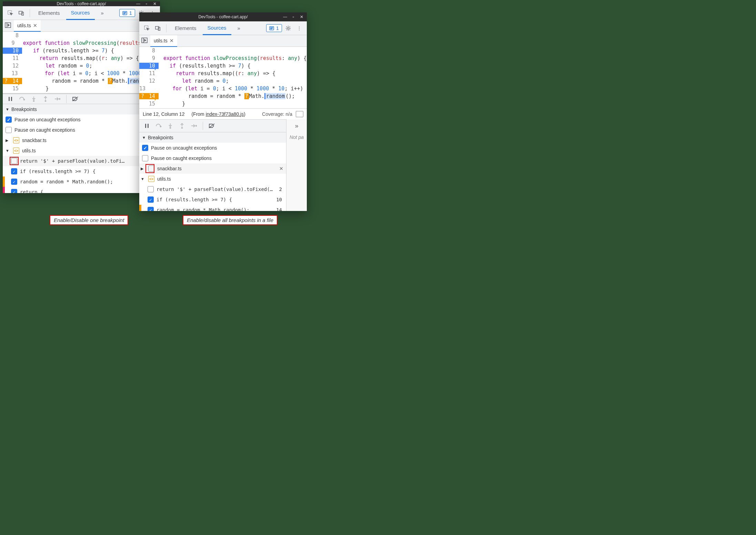  Describe the element at coordinates (296, 165) in the screenshot. I see `debugger-side-pane: » Not pa` at that location.